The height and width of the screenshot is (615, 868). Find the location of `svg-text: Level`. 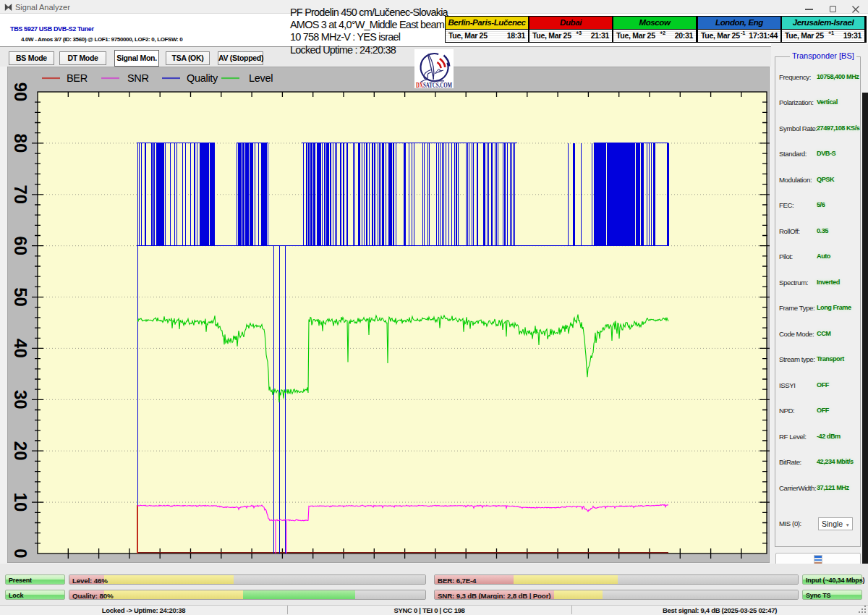

svg-text: Level is located at coordinates (260, 78).